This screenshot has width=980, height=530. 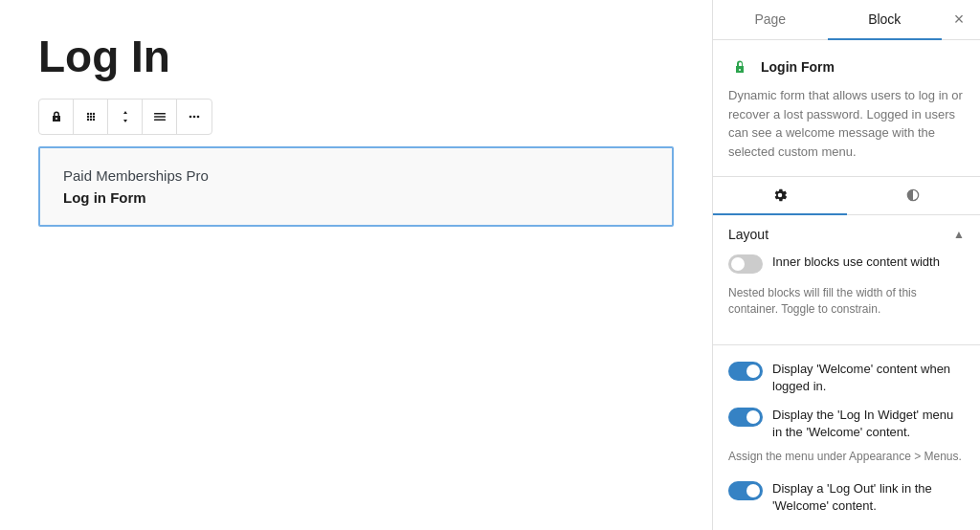 I want to click on layout-section: Layout ▲ Inner blocks use content width …, so click(x=846, y=280).